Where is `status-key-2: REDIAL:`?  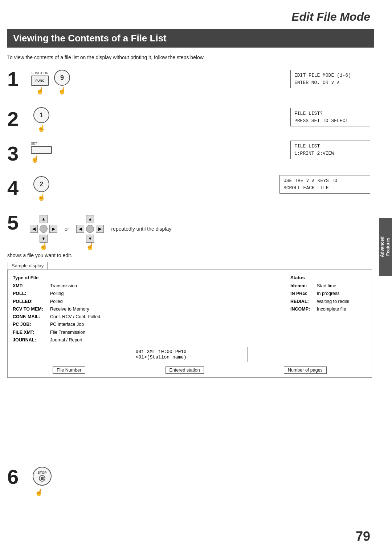 status-key-2: REDIAL: is located at coordinates (302, 301).